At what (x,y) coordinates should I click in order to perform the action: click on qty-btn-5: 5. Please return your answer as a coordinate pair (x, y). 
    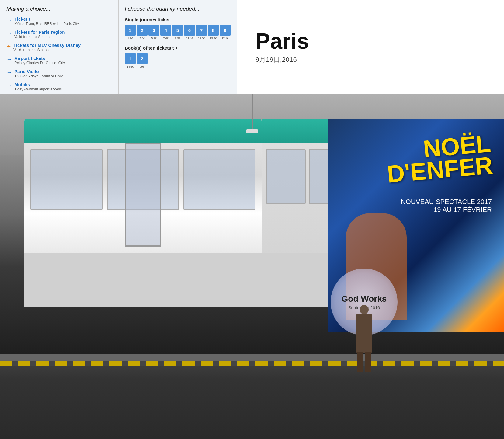
    Looking at the image, I should click on (178, 30).